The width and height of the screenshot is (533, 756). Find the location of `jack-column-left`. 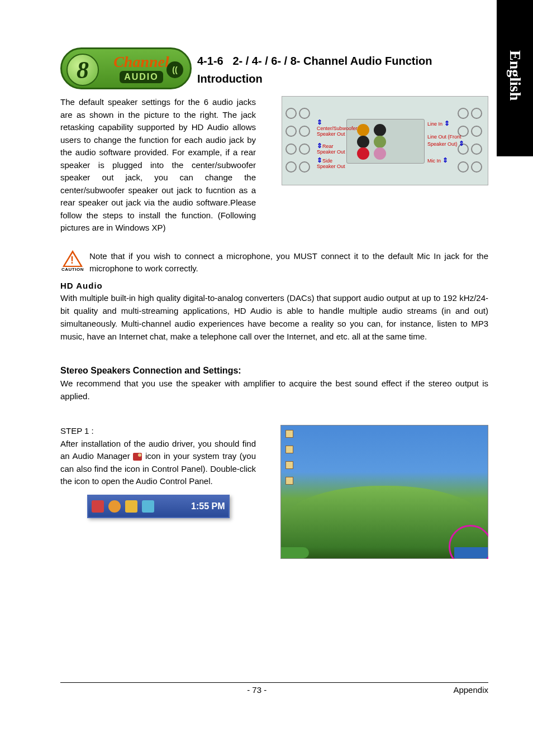

jack-column-left is located at coordinates (299, 140).